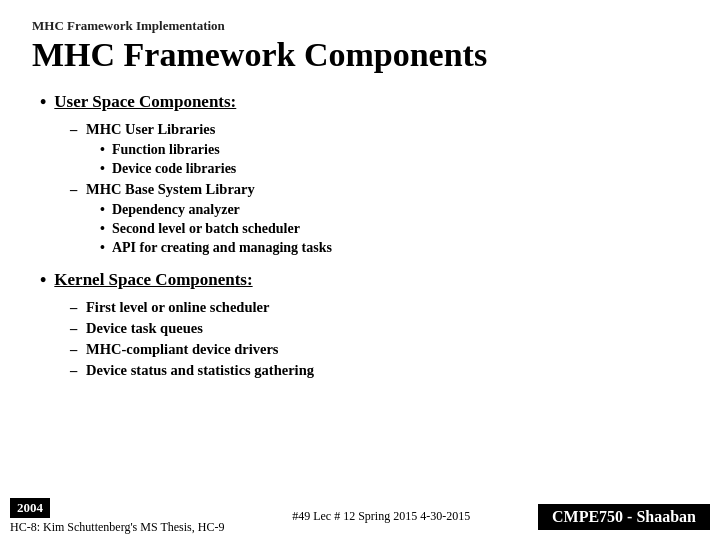  I want to click on dash-item-user-libs-label: MHC User Libraries, so click(150, 130).